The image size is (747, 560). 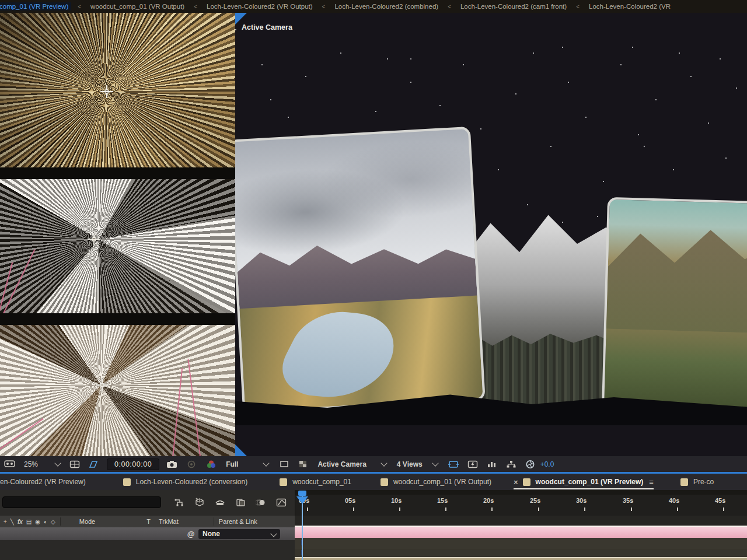 I want to click on trkmat-column-header: TrkMat, so click(x=169, y=522).